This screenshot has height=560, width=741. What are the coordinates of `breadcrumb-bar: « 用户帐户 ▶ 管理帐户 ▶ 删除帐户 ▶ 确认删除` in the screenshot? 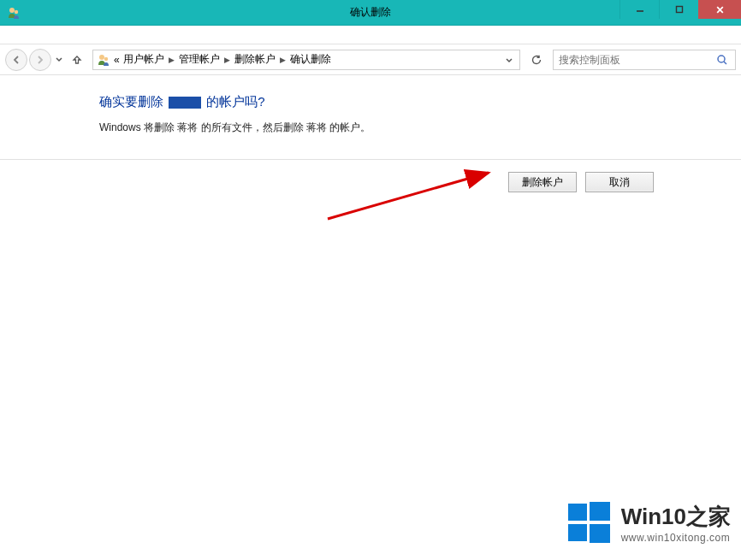 It's located at (306, 60).